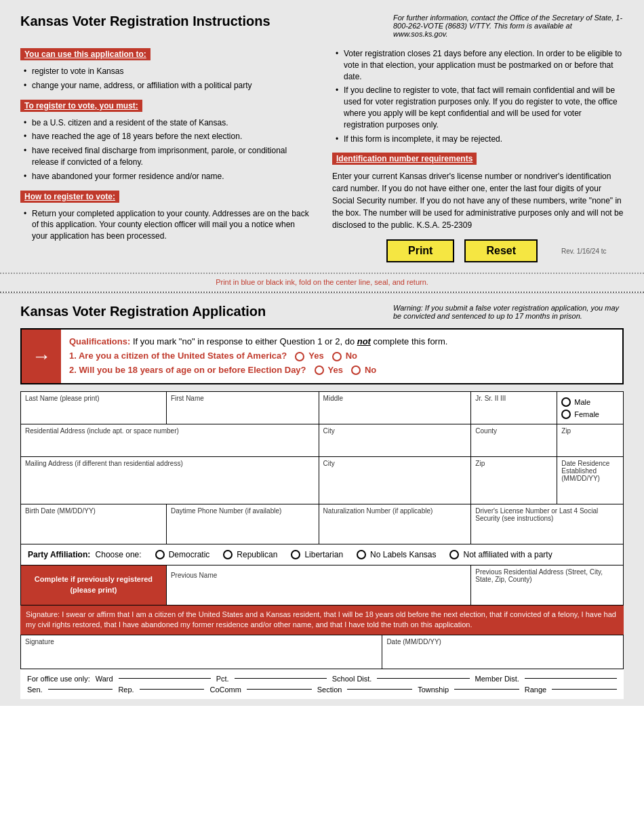 Image resolution: width=644 pixels, height=834 pixels. I want to click on cocomm-blank, so click(279, 689).